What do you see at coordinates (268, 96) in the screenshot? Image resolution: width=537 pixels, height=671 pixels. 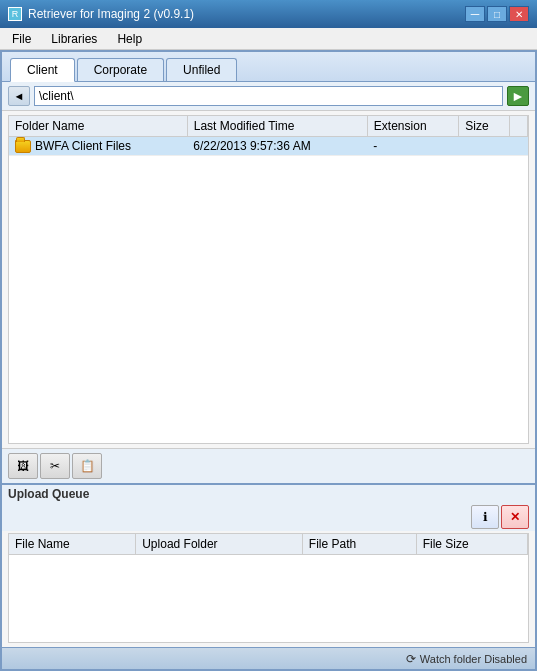 I see `path-bar: ◄ ►` at bounding box center [268, 96].